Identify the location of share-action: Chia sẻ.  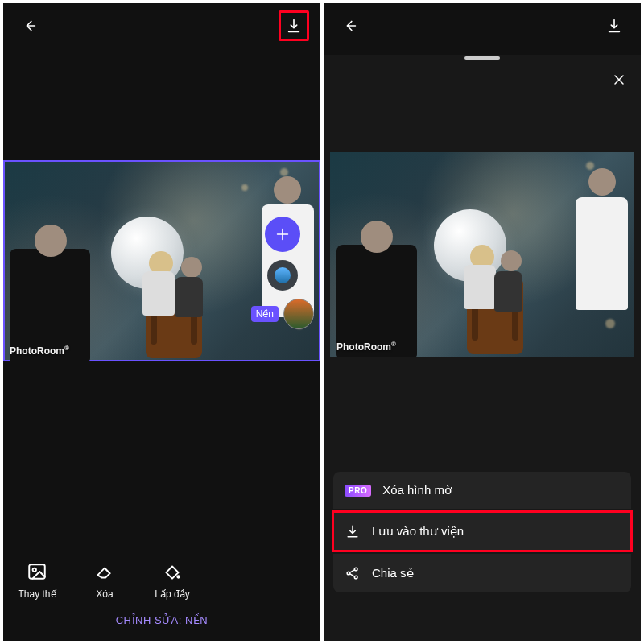
(482, 573).